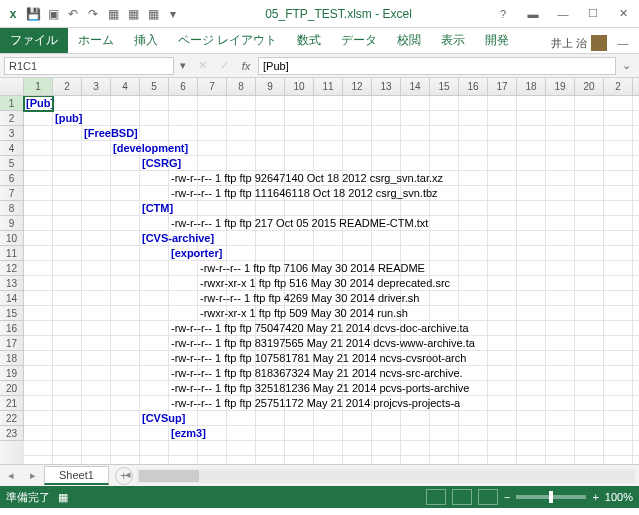  What do you see at coordinates (595, 497) in the screenshot?
I see `zoom-in-button: +` at bounding box center [595, 497].